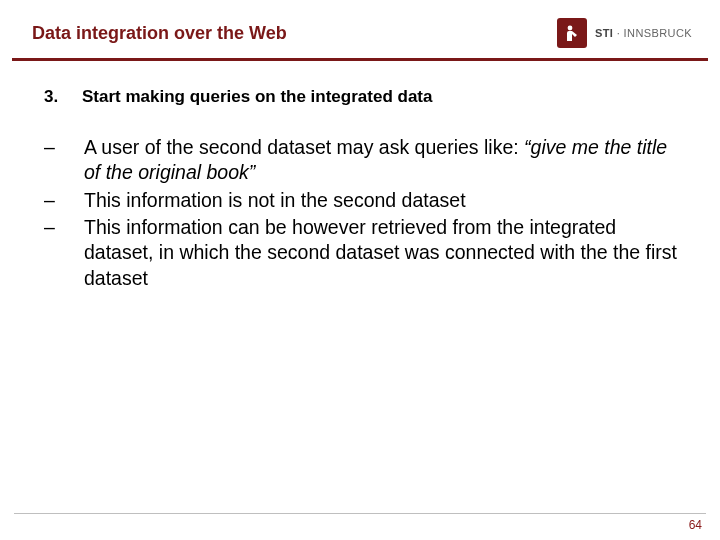 The image size is (720, 540). Describe the element at coordinates (658, 33) in the screenshot. I see `brand-light: INNSBRUCK` at that location.